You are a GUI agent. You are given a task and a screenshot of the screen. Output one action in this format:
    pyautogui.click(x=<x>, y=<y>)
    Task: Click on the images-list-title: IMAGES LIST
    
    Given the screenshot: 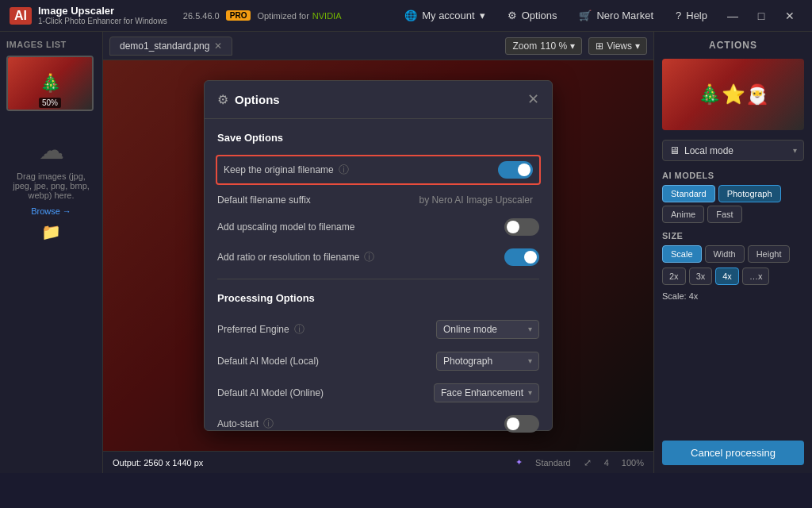 What is the action you would take?
    pyautogui.click(x=51, y=44)
    